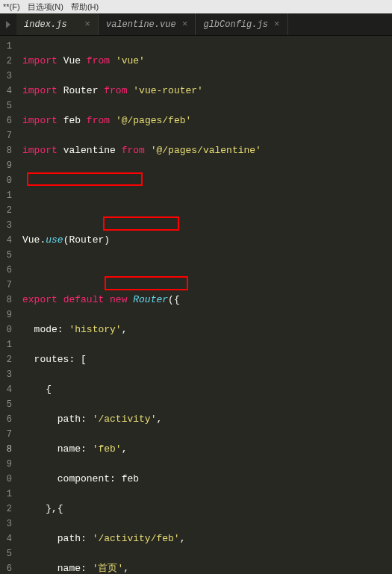  What do you see at coordinates (85, 7) in the screenshot?
I see `menu-item: 帮助(H)` at bounding box center [85, 7].